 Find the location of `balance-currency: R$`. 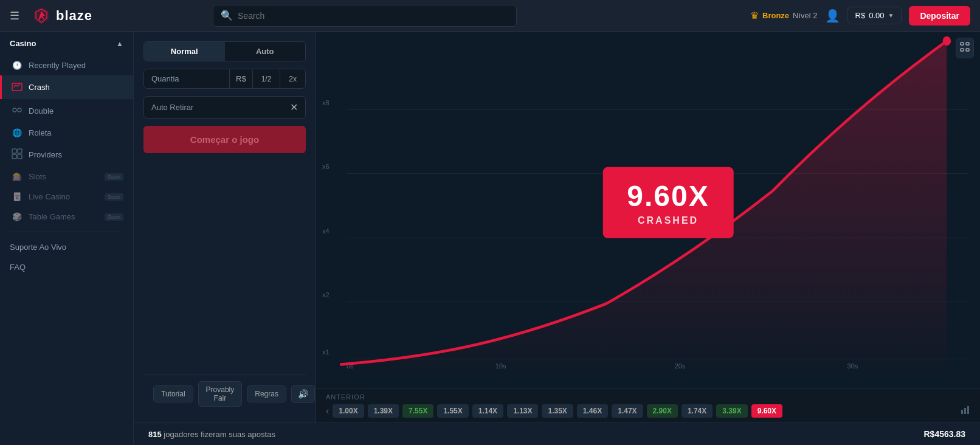

balance-currency: R$ is located at coordinates (861, 16).